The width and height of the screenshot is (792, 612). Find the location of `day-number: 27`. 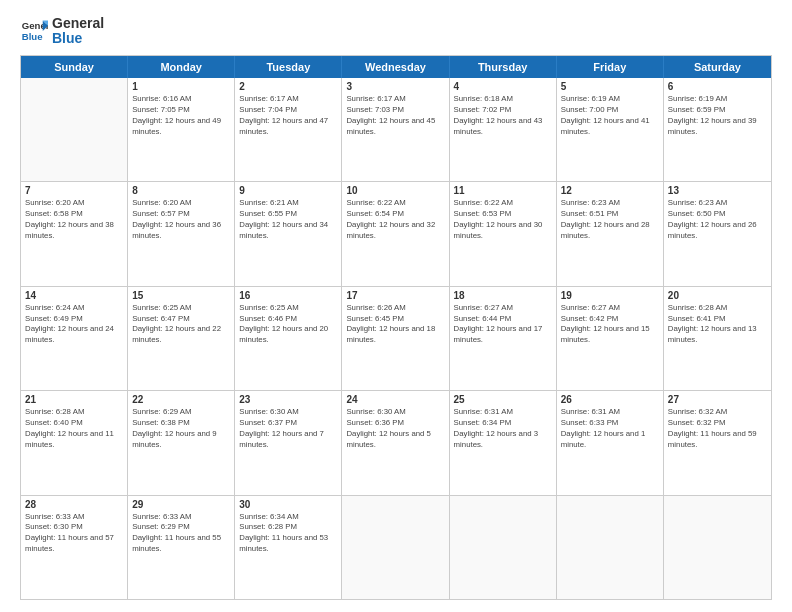

day-number: 27 is located at coordinates (718, 400).